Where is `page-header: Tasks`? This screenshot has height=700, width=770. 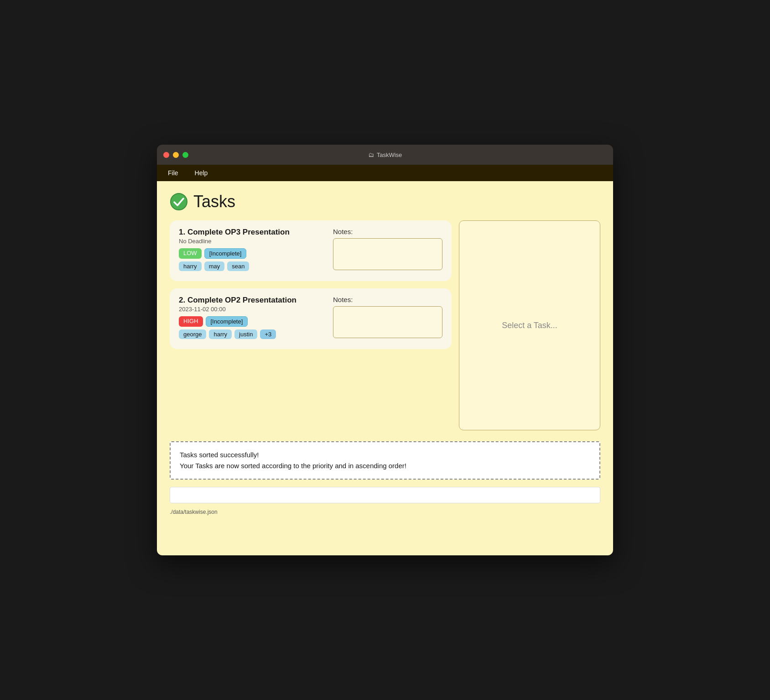 page-header: Tasks is located at coordinates (385, 202).